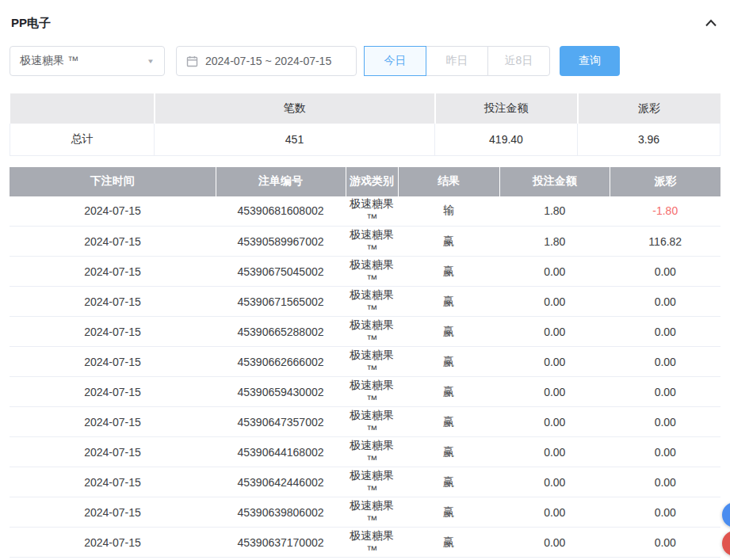  I want to click on table-row: 2024-07-15 45390665288002 极速糖果 ™ 赢 0.00 …, so click(365, 332).